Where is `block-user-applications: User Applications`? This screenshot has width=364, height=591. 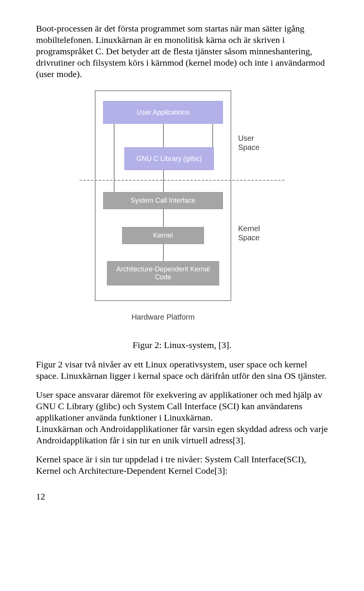
block-user-applications: User Applications is located at coordinates (163, 112).